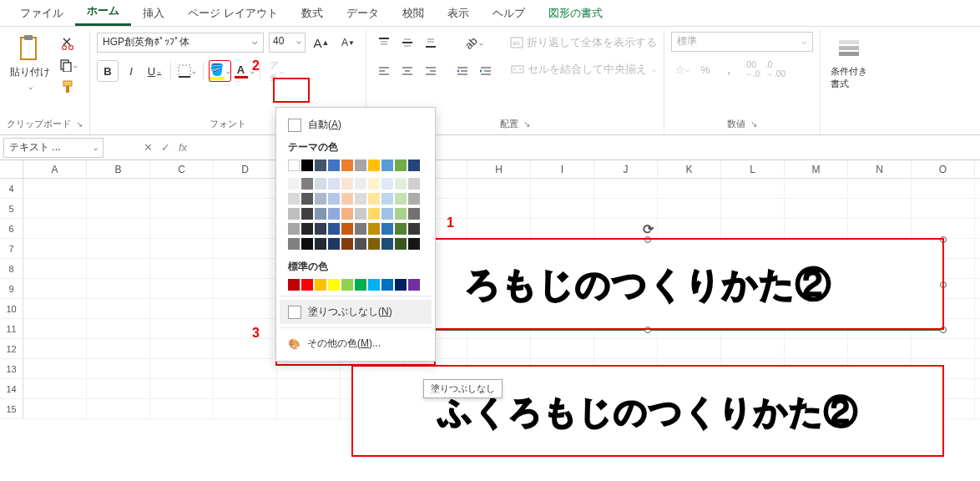 The image size is (980, 481). I want to click on decrease-font-button: A▼, so click(348, 43).